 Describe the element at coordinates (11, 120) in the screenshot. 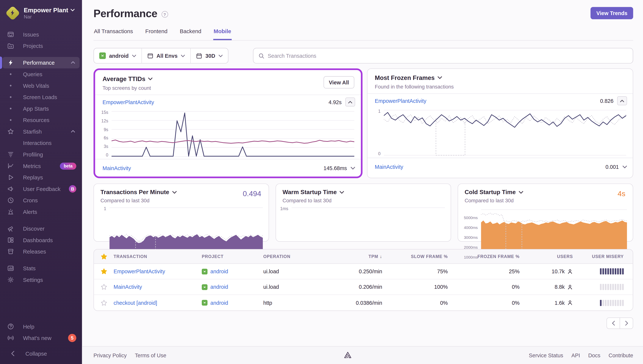

I see `bullet-icon` at that location.